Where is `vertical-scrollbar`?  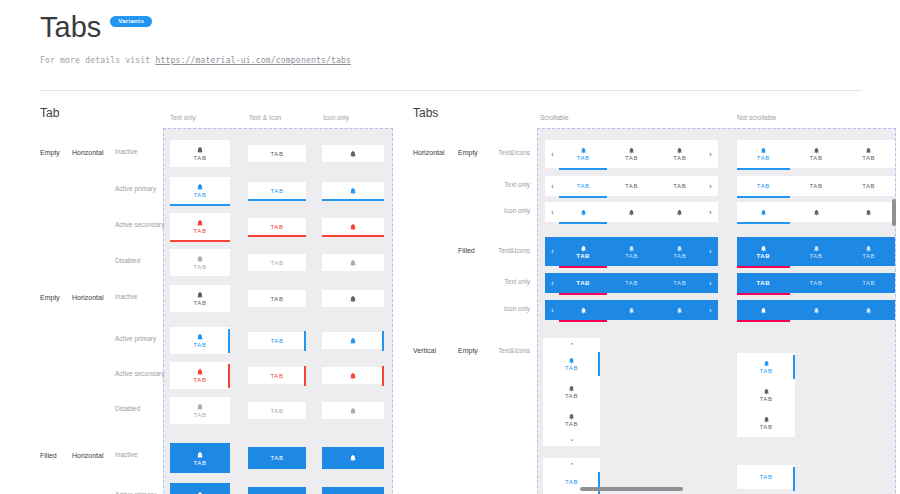 vertical-scrollbar is located at coordinates (894, 212).